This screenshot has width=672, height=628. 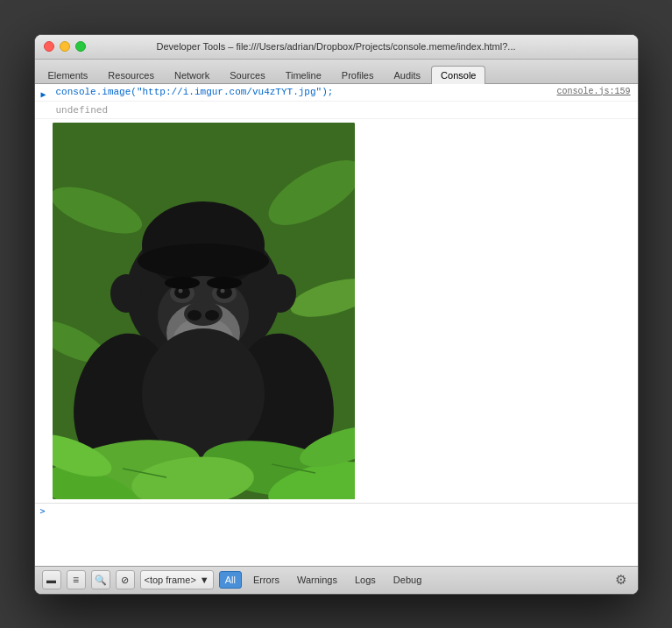 I want to click on filter-logs-button: Logs, so click(x=365, y=580).